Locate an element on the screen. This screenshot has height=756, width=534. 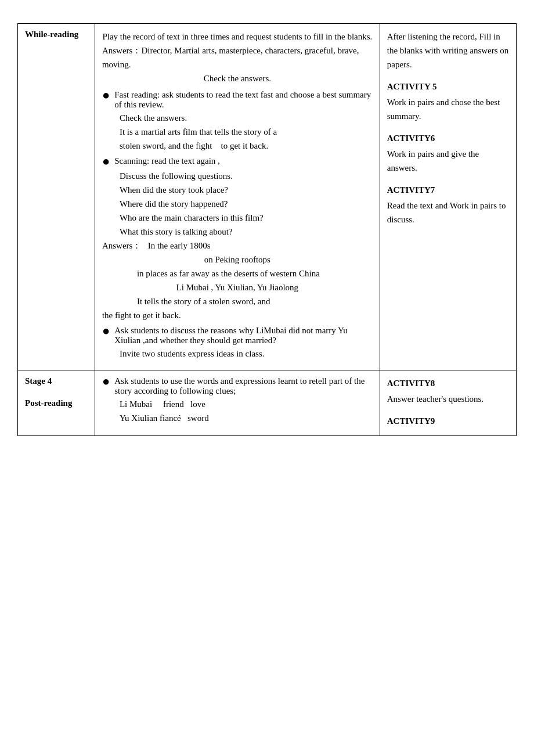
activity-block-7: ACTIVITY7 Read the text and Work in pair… is located at coordinates (448, 206).